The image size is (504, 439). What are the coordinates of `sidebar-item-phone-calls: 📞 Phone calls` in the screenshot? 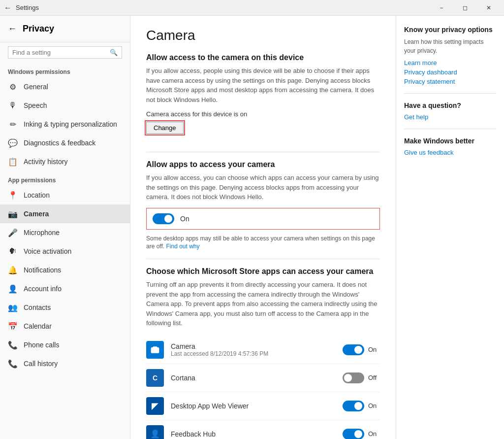 It's located at (65, 345).